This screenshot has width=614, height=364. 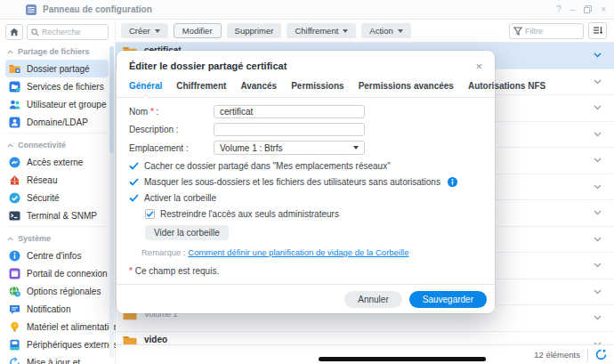 I want to click on recycle-schedule-link: Comment définir une planification de vid…, so click(x=298, y=253).